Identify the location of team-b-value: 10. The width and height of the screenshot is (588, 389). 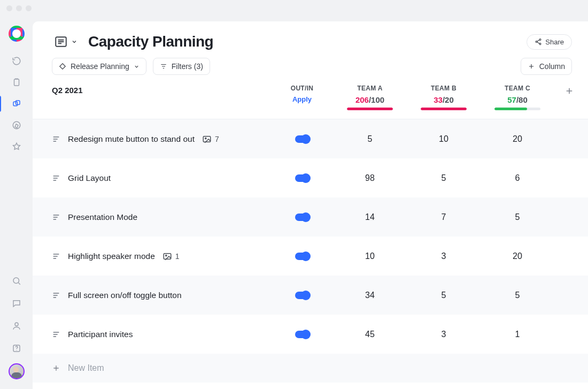
(444, 139).